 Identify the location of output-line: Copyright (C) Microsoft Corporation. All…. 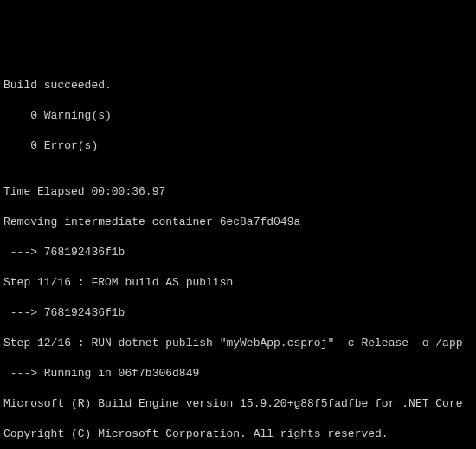
(238, 434).